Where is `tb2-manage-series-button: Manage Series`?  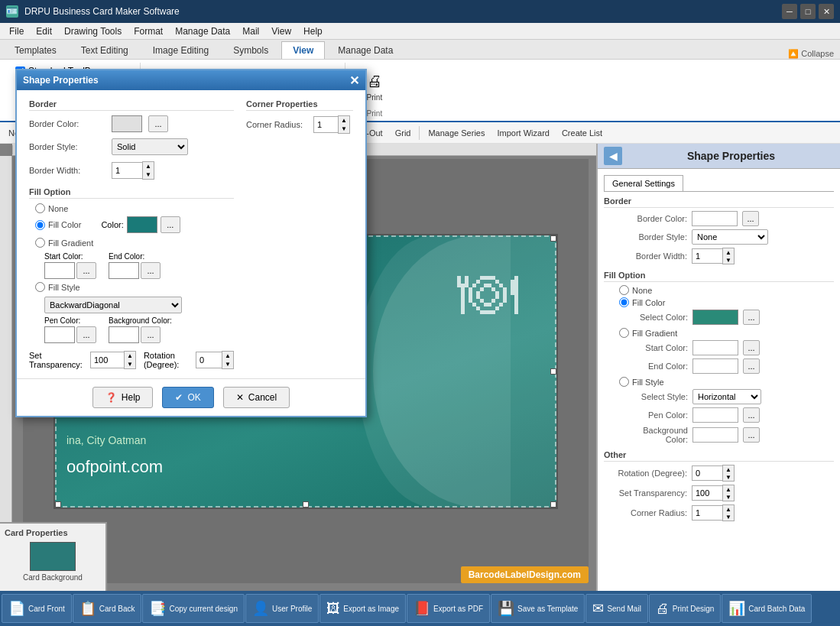
tb2-manage-series-button: Manage Series is located at coordinates (456, 133).